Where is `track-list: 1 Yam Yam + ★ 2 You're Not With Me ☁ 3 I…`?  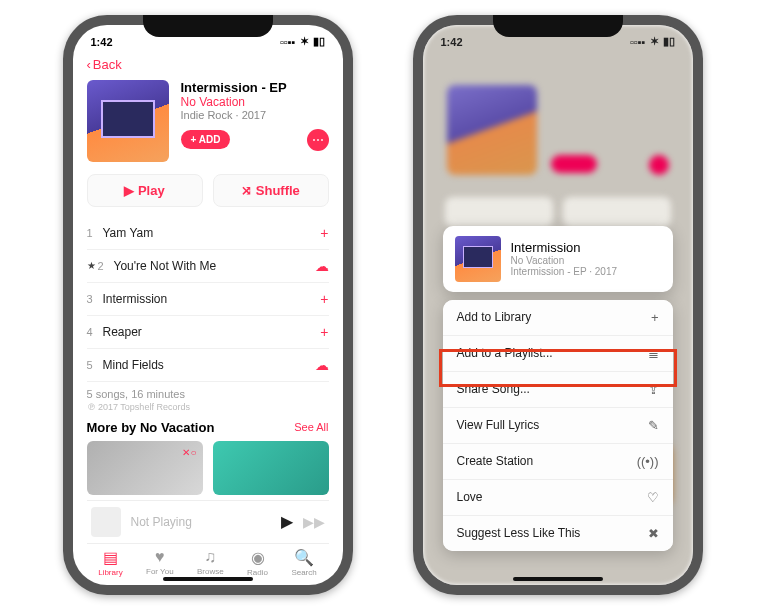
track-list: 1 Yam Yam + ★ 2 You're Not With Me ☁ 3 I… is located at coordinates (208, 300).